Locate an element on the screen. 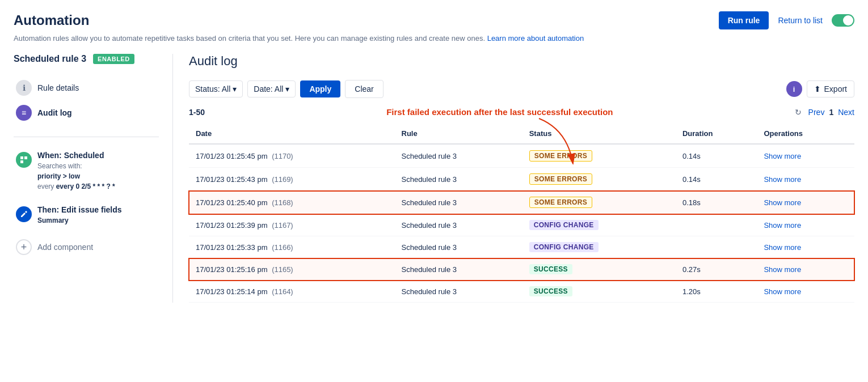 Image resolution: width=868 pixels, height=382 pixels. col-duration: Duration is located at coordinates (716, 134).